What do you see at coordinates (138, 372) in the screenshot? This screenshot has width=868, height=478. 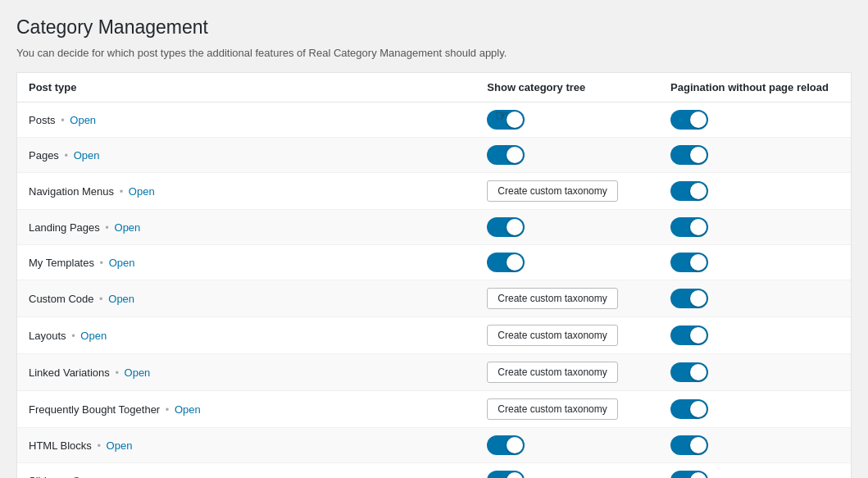 I see `open-link-linked-variations: Open` at bounding box center [138, 372].